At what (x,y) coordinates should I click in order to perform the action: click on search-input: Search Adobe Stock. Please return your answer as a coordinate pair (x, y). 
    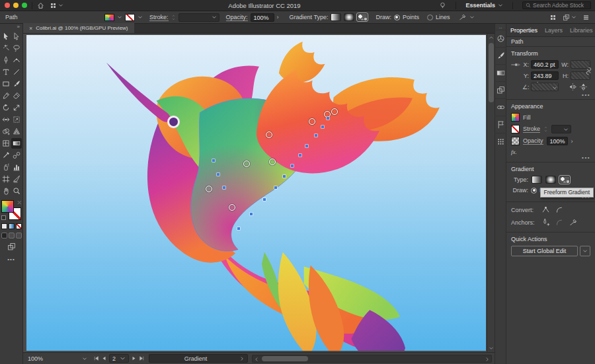
    Looking at the image, I should click on (557, 5).